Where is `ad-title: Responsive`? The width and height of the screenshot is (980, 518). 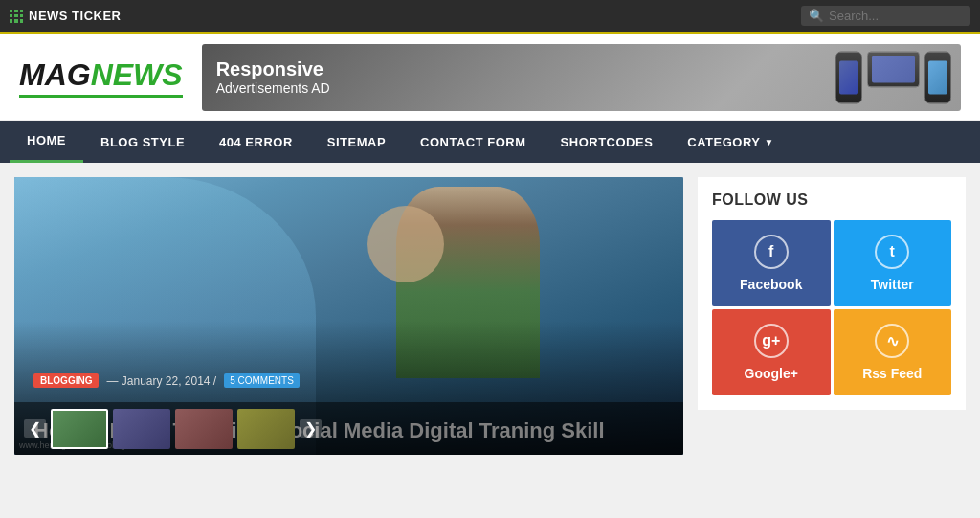 ad-title: Responsive is located at coordinates (274, 69).